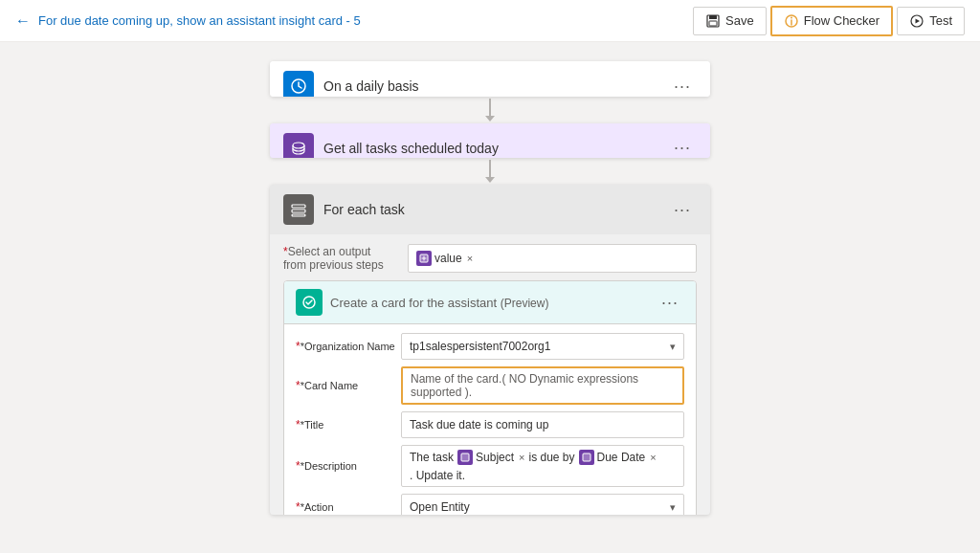 The width and height of the screenshot is (980, 553). Describe the element at coordinates (543, 504) in the screenshot. I see `action-input: Open Entity ▾` at that location.